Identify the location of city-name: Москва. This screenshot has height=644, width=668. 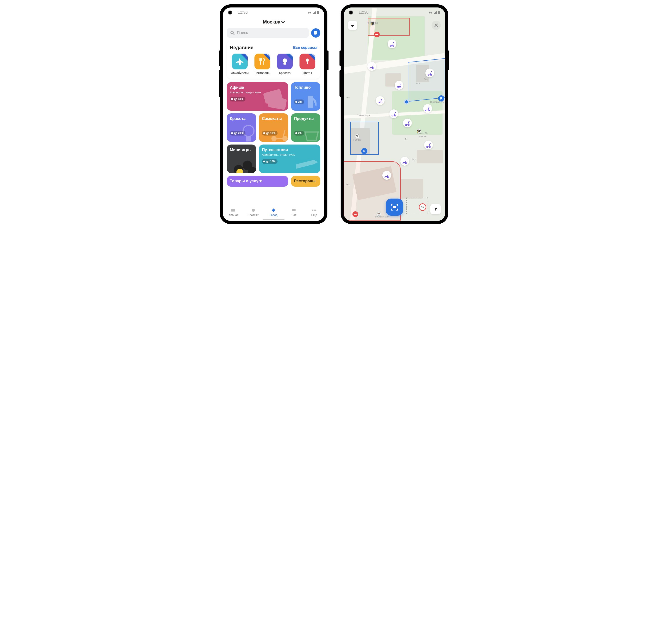
(272, 22).